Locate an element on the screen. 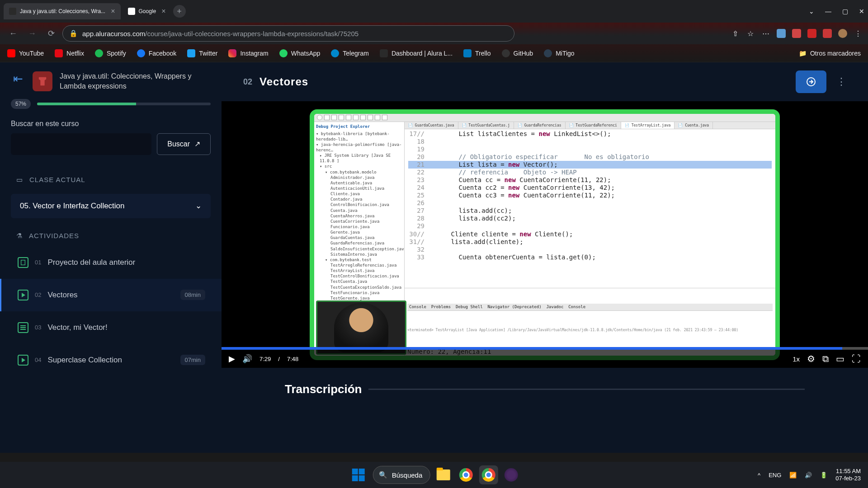  bm-label: Spotify is located at coordinates (117, 53).